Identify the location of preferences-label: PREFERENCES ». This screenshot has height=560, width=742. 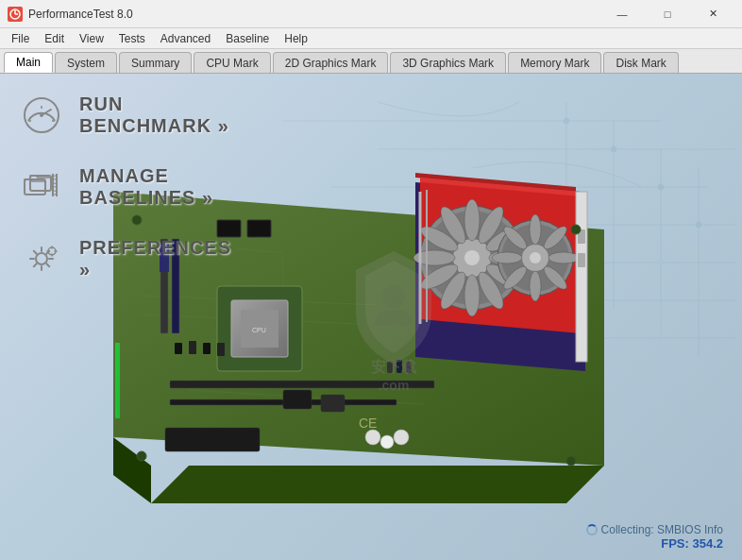
(162, 259).